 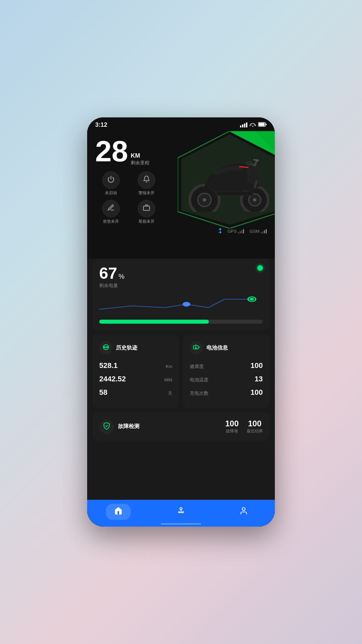 What do you see at coordinates (232, 427) in the screenshot?
I see `fault-count-stat: 100 故障项` at bounding box center [232, 427].